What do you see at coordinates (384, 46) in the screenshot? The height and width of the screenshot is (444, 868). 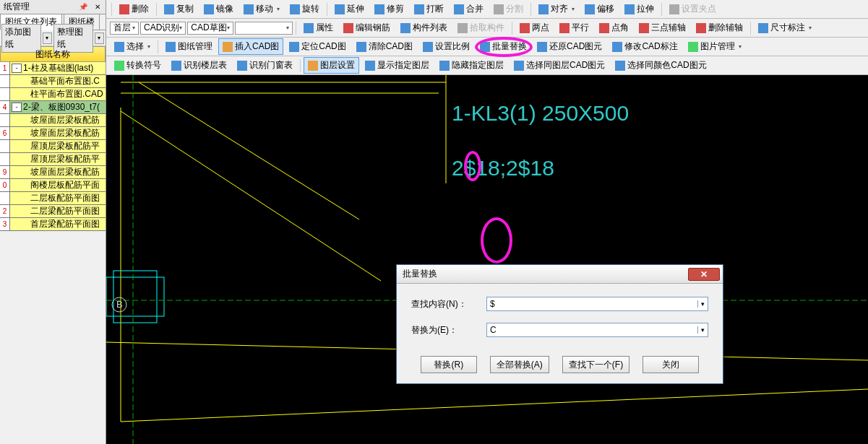 I see `clear-cad-button: 清除CAD图` at bounding box center [384, 46].